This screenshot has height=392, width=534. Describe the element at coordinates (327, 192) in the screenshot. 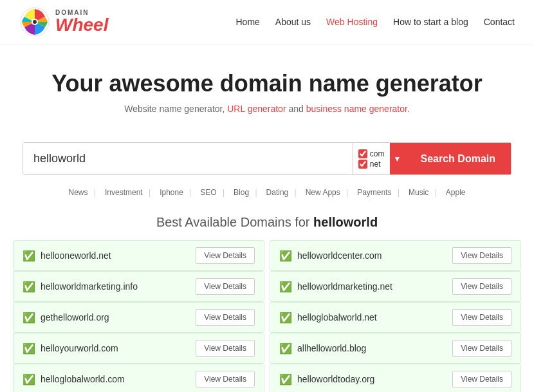

I see `tag-new-apps: New Apps` at that location.